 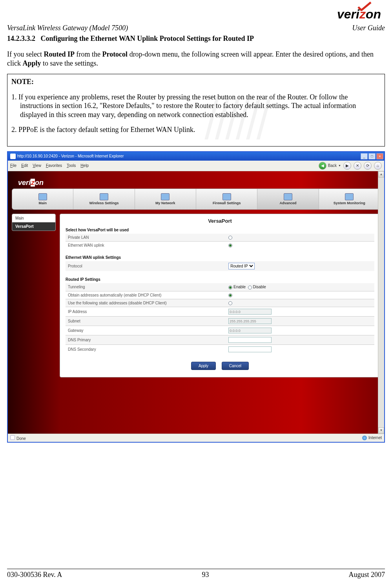 What do you see at coordinates (230, 295) in the screenshot?
I see `dhcp-auto-radio` at bounding box center [230, 295].